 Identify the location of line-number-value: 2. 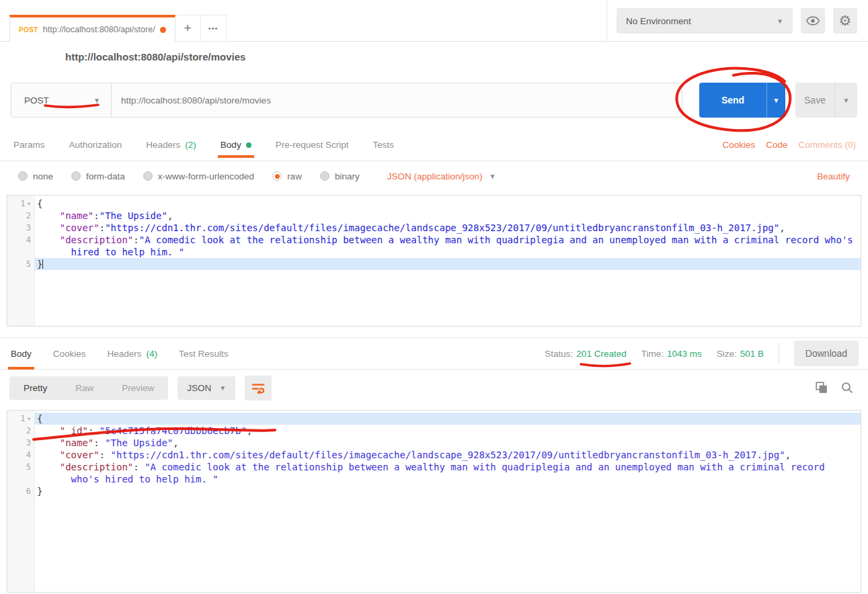
(28, 216).